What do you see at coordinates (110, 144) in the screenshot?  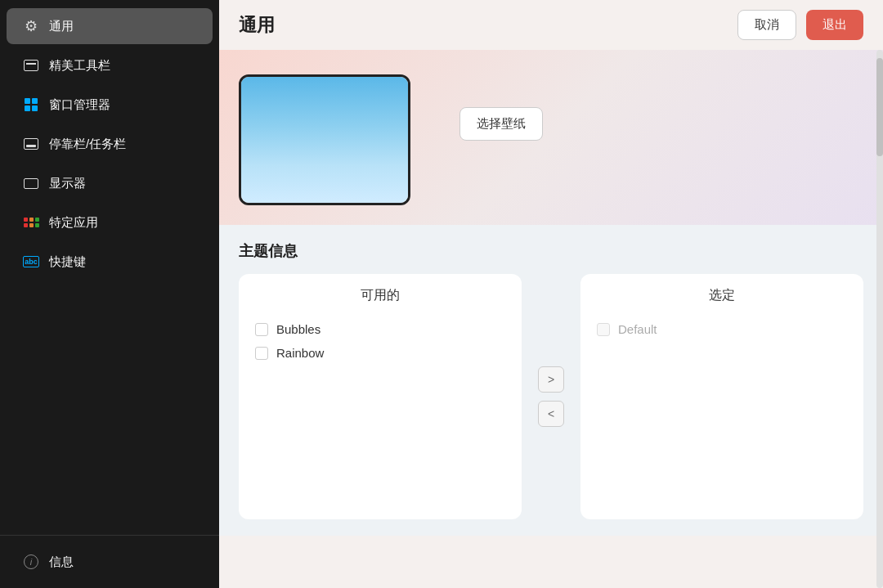 I see `sidebar-item-dock: 停靠栏/任务栏` at bounding box center [110, 144].